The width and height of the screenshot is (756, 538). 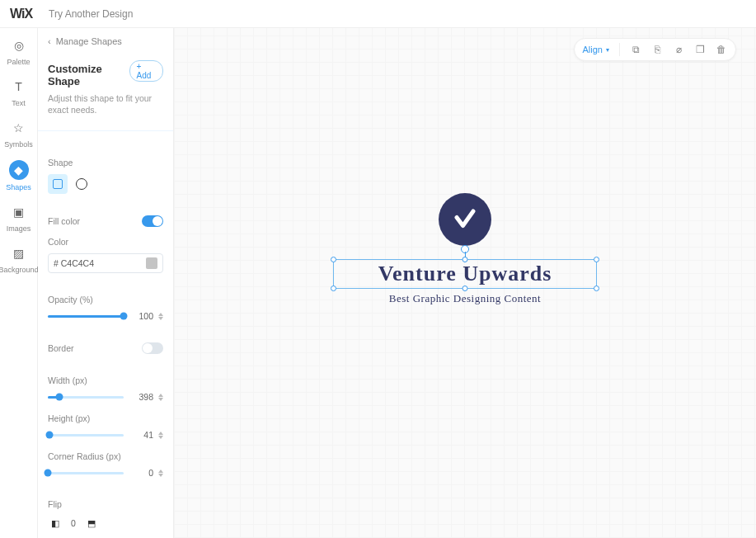 What do you see at coordinates (19, 170) in the screenshot?
I see `shapes-icon: ◆` at bounding box center [19, 170].